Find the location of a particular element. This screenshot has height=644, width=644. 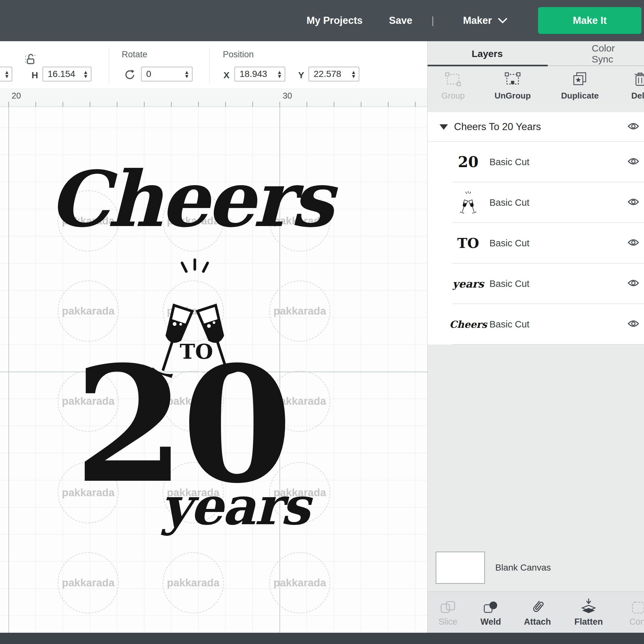

triangle-down-icon is located at coordinates (444, 127).